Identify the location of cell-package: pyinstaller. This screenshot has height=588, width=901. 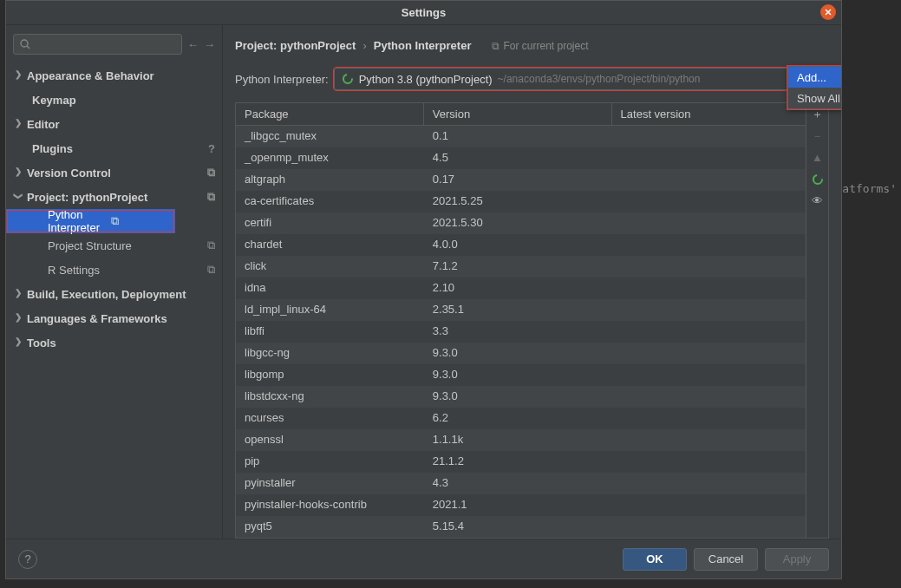
(330, 484).